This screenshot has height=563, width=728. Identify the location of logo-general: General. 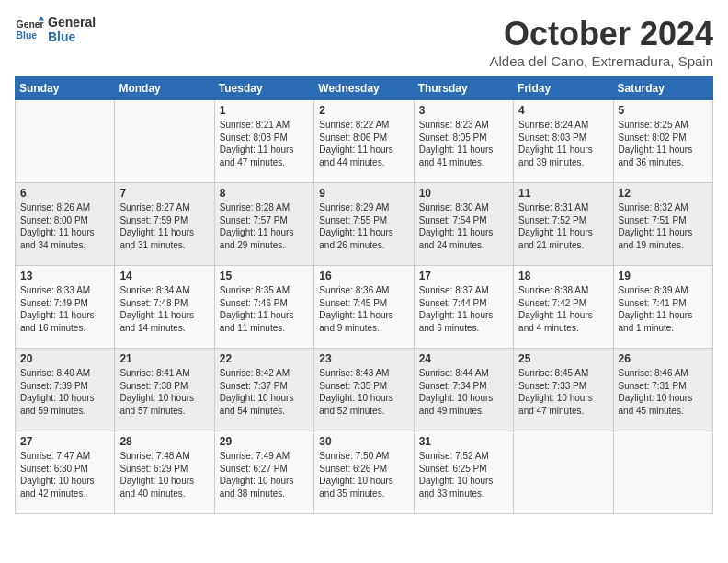
(72, 22).